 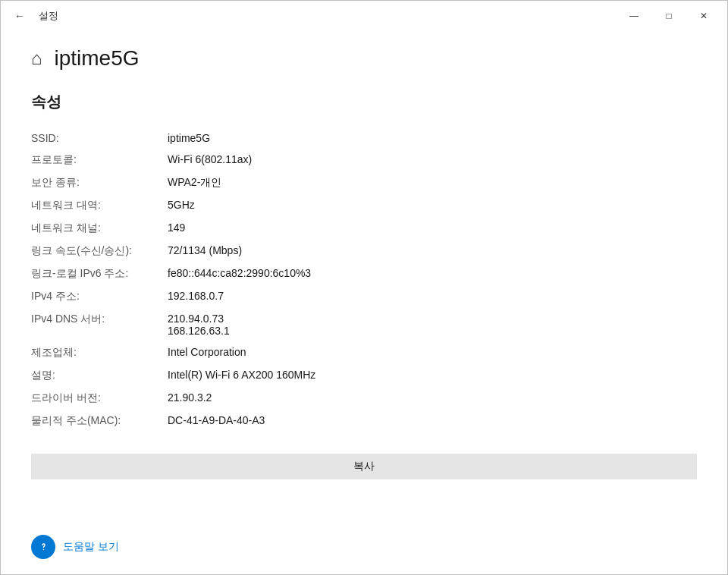 What do you see at coordinates (669, 16) in the screenshot?
I see `maximize-button: □` at bounding box center [669, 16].